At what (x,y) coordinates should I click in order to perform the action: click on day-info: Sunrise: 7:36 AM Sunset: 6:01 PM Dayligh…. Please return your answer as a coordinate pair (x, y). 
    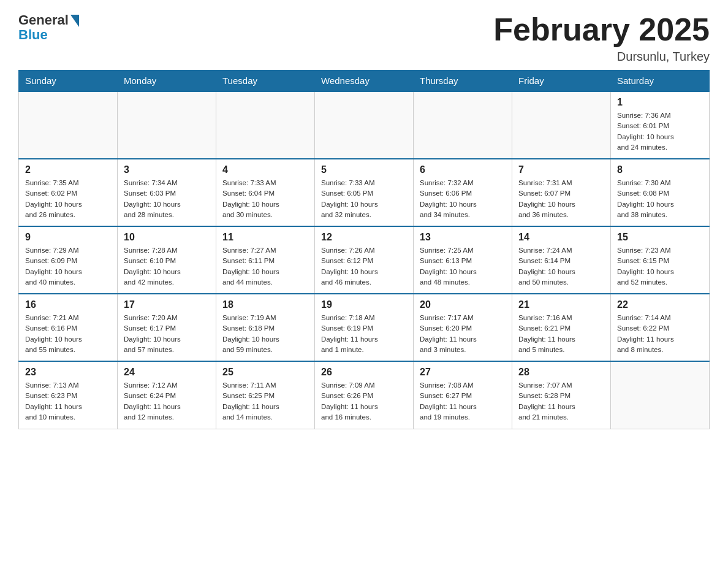
    Looking at the image, I should click on (660, 131).